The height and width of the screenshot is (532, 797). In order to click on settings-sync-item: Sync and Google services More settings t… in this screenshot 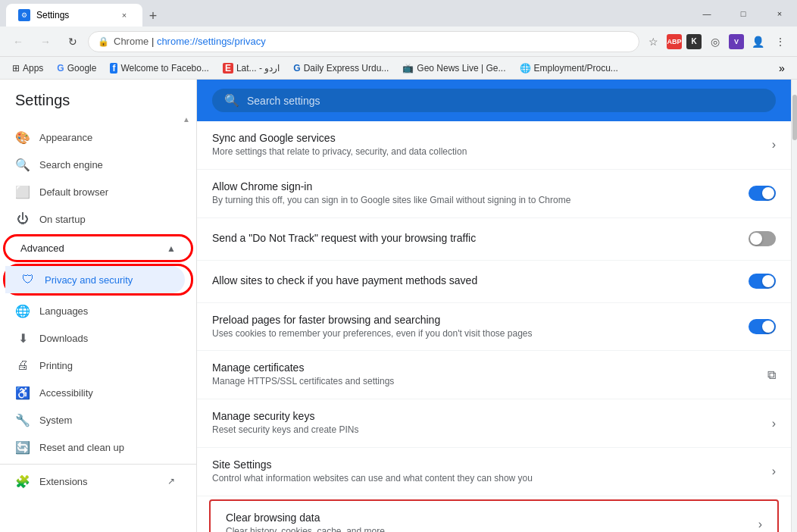, I will do `click(494, 146)`.